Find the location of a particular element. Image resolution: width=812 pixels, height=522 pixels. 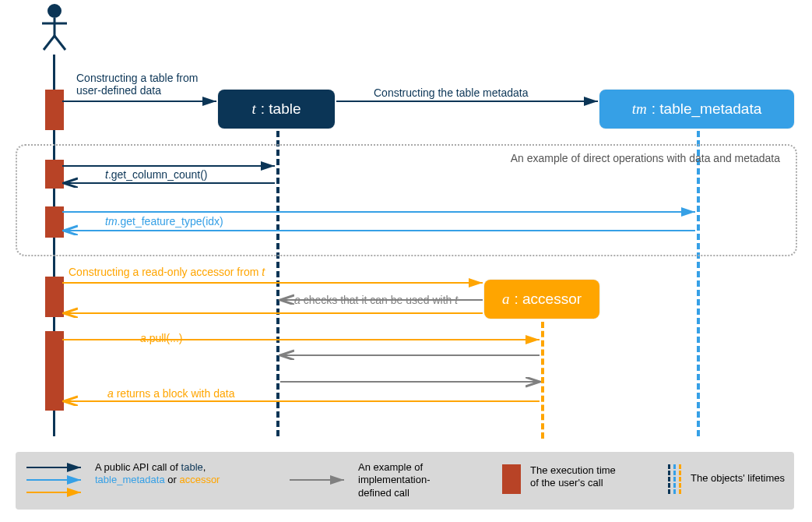

legend-dashed-trio is located at coordinates (674, 479).